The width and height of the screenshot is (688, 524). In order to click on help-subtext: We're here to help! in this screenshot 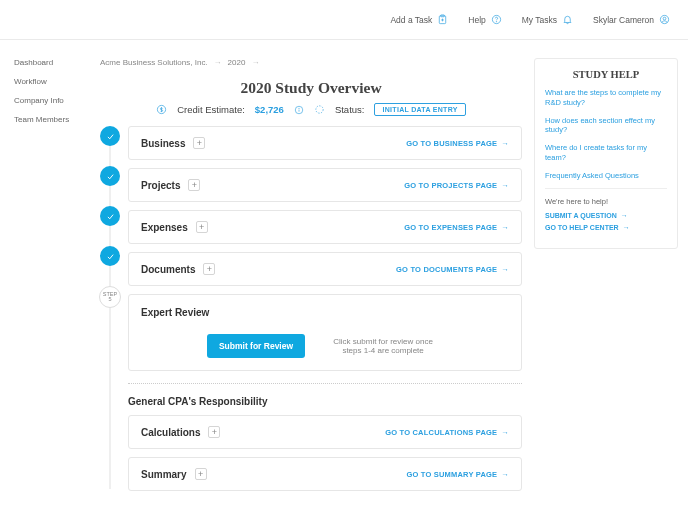, I will do `click(606, 202)`.